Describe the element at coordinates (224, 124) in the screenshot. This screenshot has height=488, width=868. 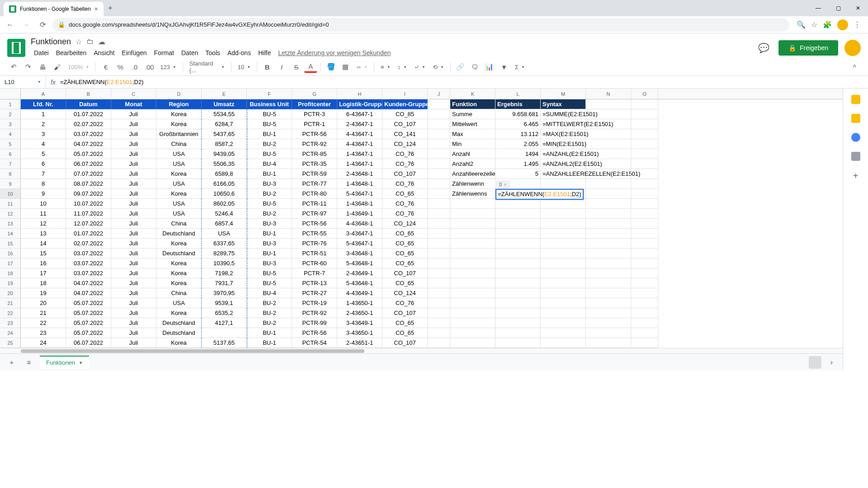
I see `cell: 6284,7` at that location.